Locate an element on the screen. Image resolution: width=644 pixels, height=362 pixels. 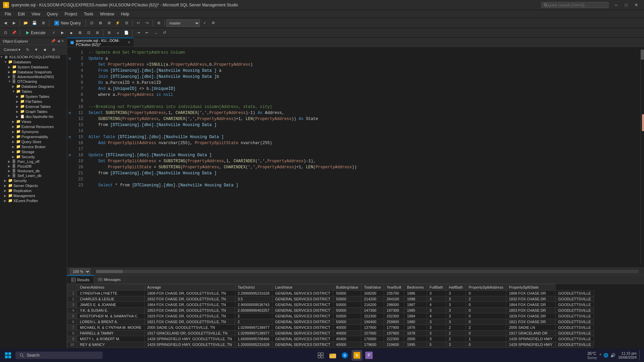
start-button is located at coordinates (8, 355).